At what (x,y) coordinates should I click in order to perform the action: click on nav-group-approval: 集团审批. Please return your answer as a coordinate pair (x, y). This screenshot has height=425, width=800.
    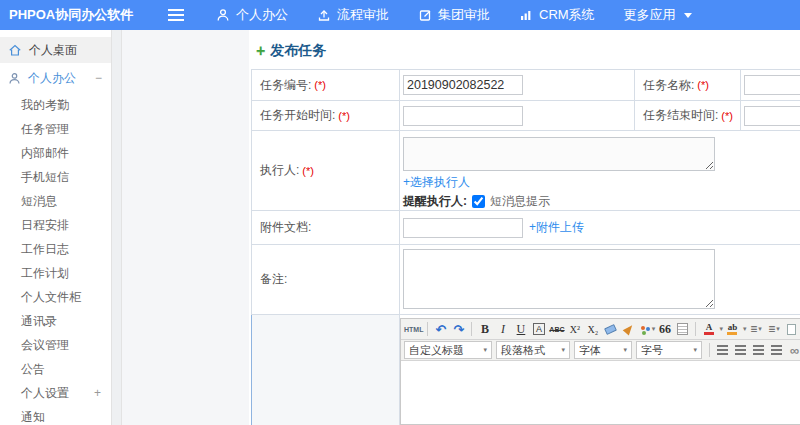
    Looking at the image, I should click on (454, 15).